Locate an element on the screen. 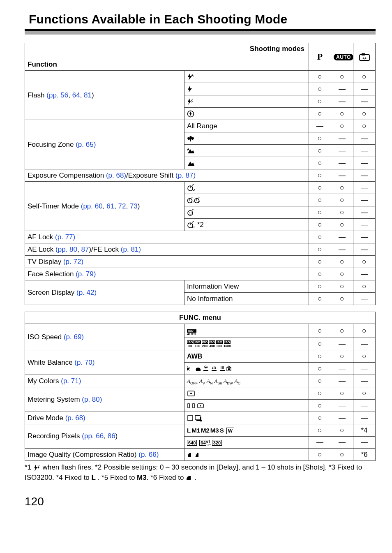 This screenshot has height=553, width=392. option-cell: 102 is located at coordinates (247, 200).